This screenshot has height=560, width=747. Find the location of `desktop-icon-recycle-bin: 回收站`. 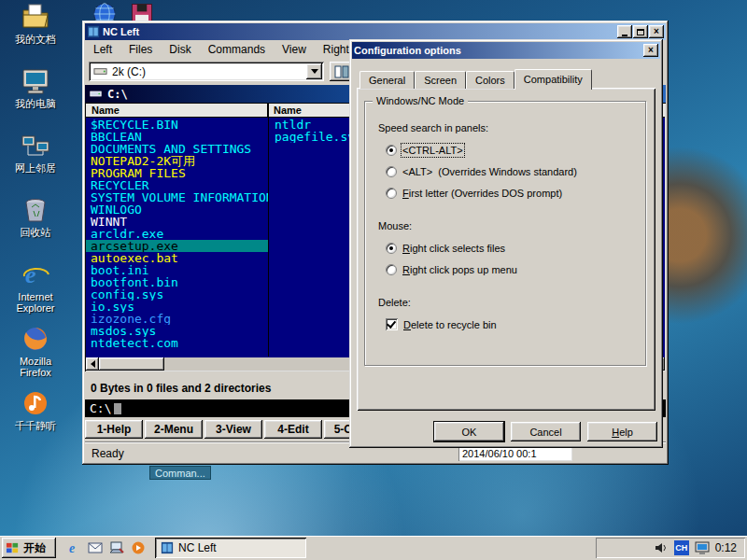

desktop-icon-recycle-bin: 回收站 is located at coordinates (35, 225).